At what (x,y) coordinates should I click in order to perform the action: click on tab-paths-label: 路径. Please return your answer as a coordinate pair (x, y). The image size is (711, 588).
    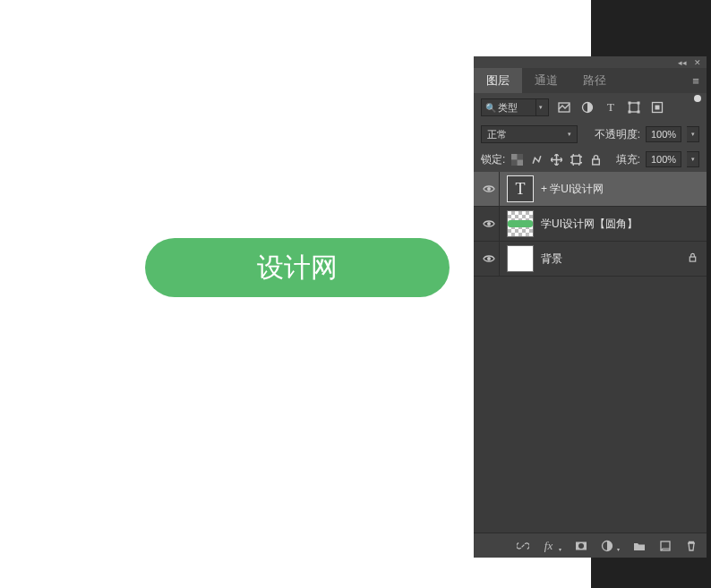
    Looking at the image, I should click on (595, 81).